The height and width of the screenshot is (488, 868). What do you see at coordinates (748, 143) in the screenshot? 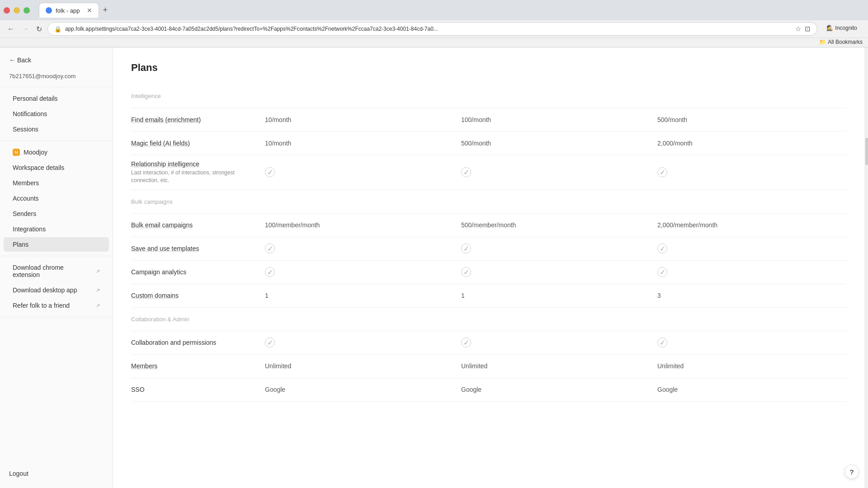
I see `feature-value-magic-3: 2,000/month` at bounding box center [748, 143].